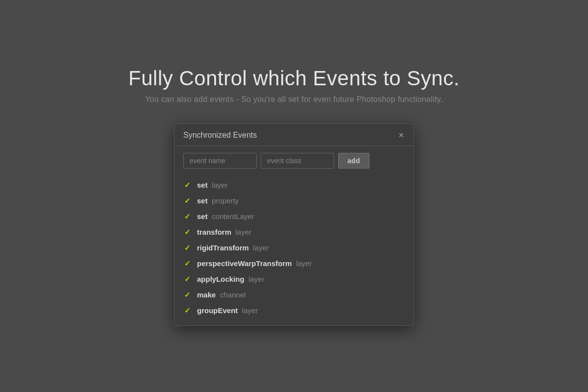  I want to click on event-name: make, so click(206, 295).